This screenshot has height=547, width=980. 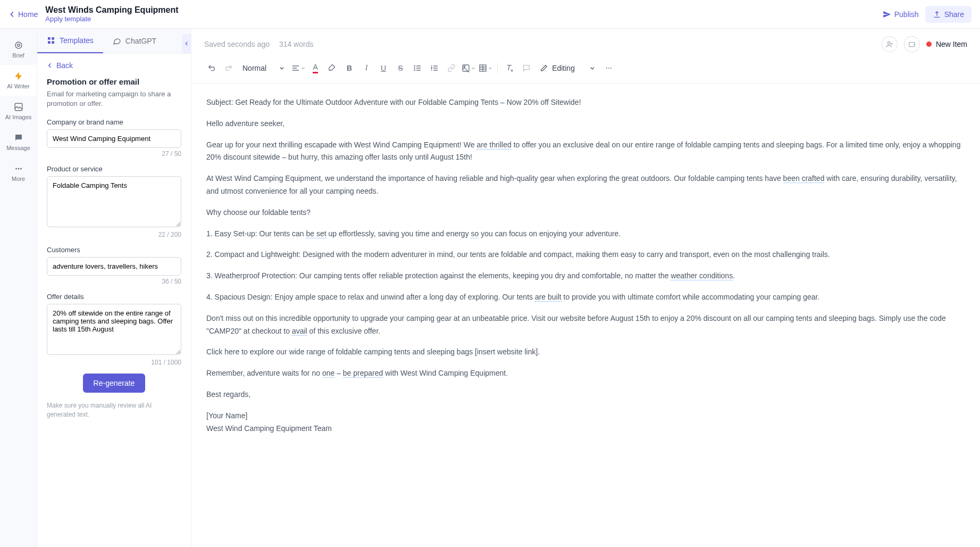 I want to click on strike-button: S, so click(x=400, y=68).